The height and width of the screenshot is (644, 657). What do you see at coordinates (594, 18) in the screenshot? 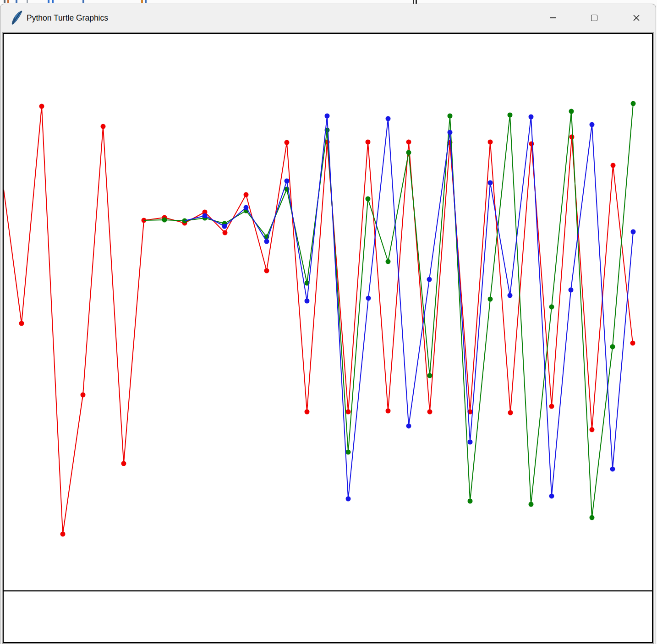
I see `maximize-icon` at bounding box center [594, 18].